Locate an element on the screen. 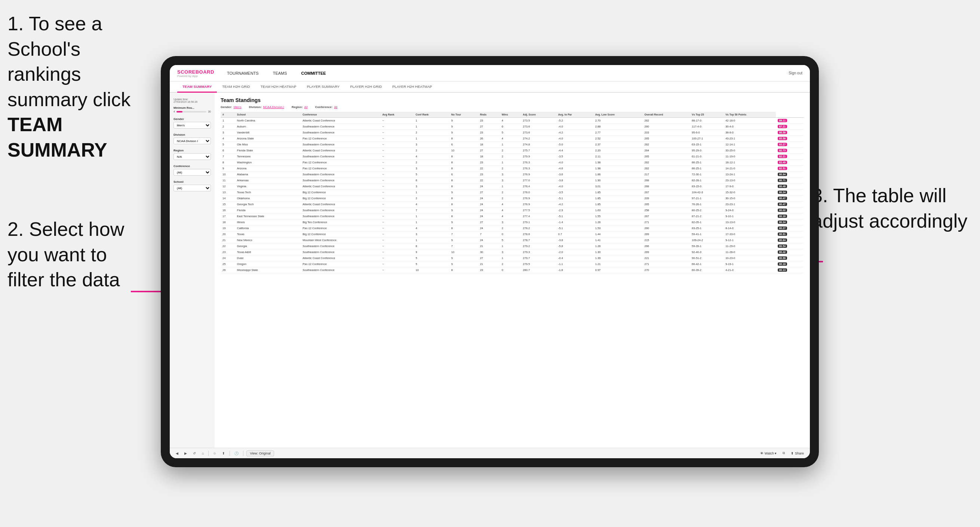 The width and height of the screenshot is (980, 527). col-wins: Wins is located at coordinates (511, 115).